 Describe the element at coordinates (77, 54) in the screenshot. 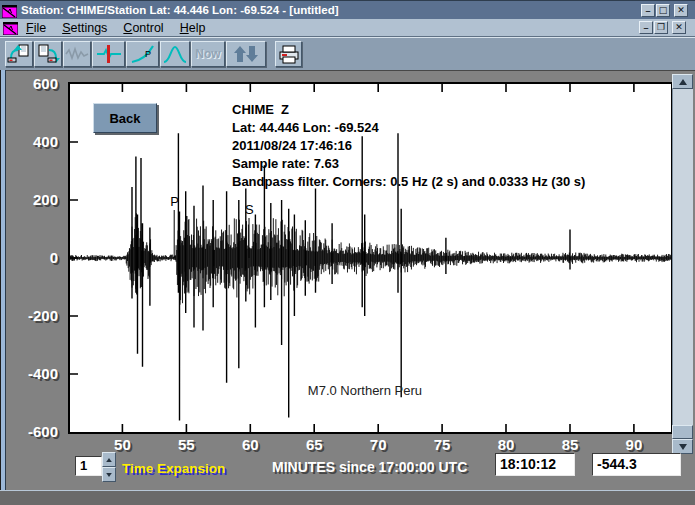

I see `waveform-icon` at that location.